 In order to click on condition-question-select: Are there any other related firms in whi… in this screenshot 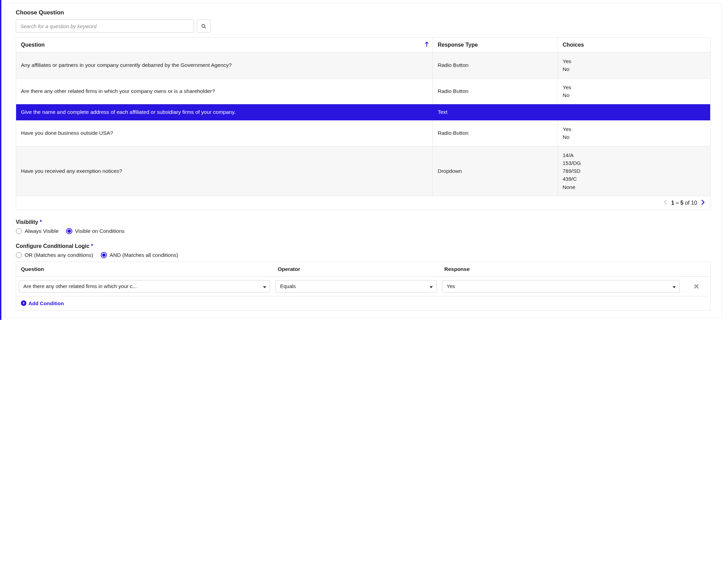, I will do `click(145, 286)`.